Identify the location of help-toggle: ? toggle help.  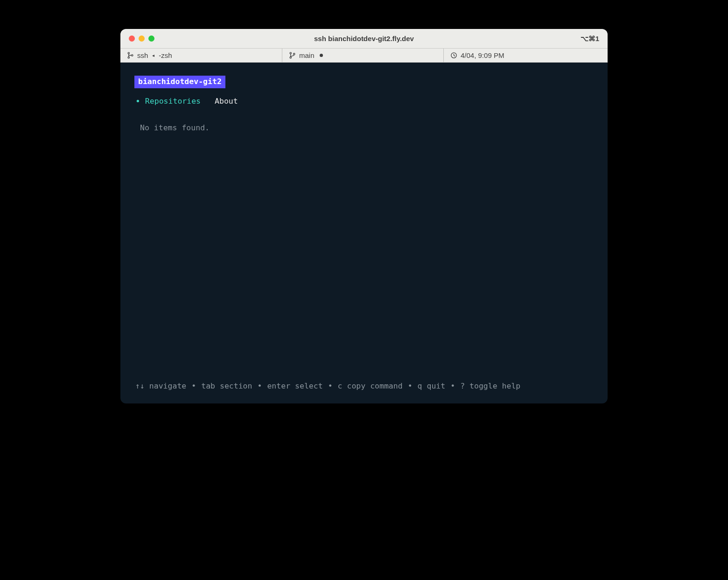
(490, 387).